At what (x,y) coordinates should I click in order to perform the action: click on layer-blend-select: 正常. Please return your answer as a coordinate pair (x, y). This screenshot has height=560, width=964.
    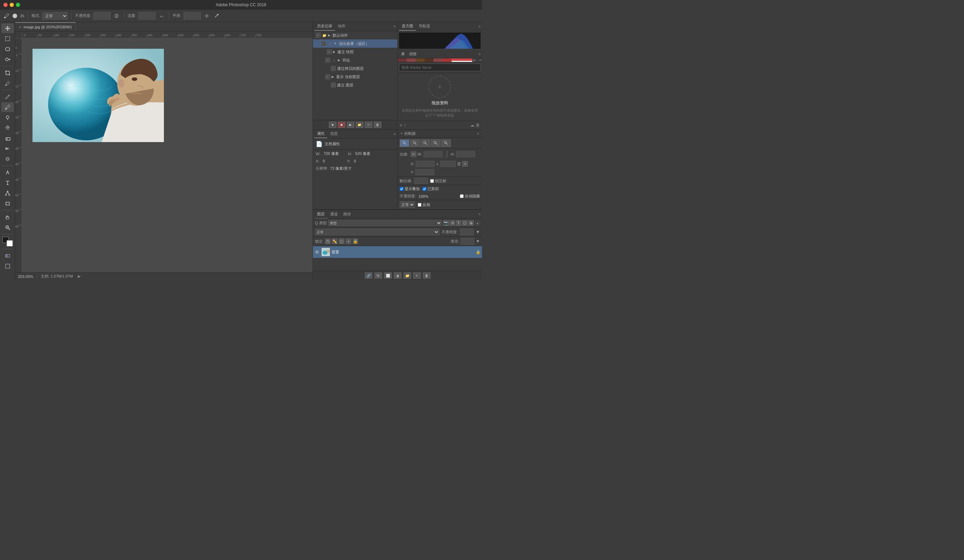
    Looking at the image, I should click on (377, 232).